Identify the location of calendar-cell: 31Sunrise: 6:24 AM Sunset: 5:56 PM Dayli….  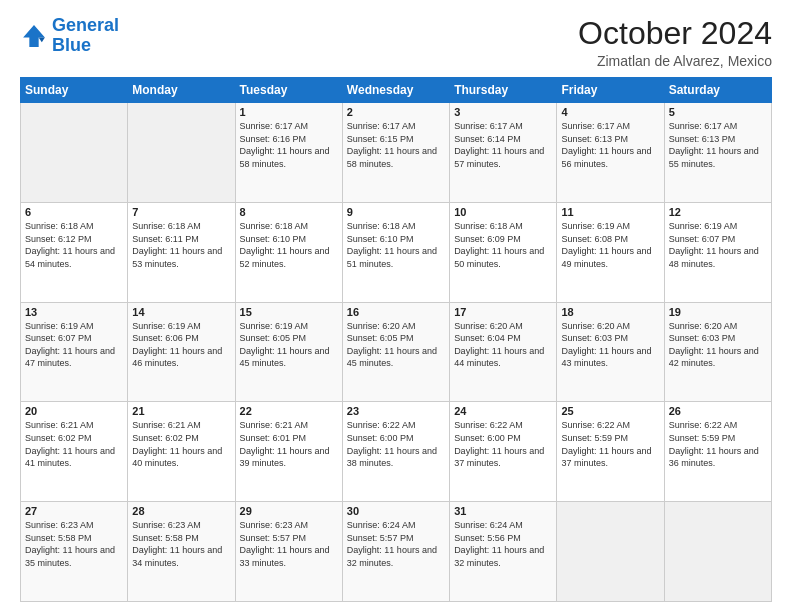
(504, 552).